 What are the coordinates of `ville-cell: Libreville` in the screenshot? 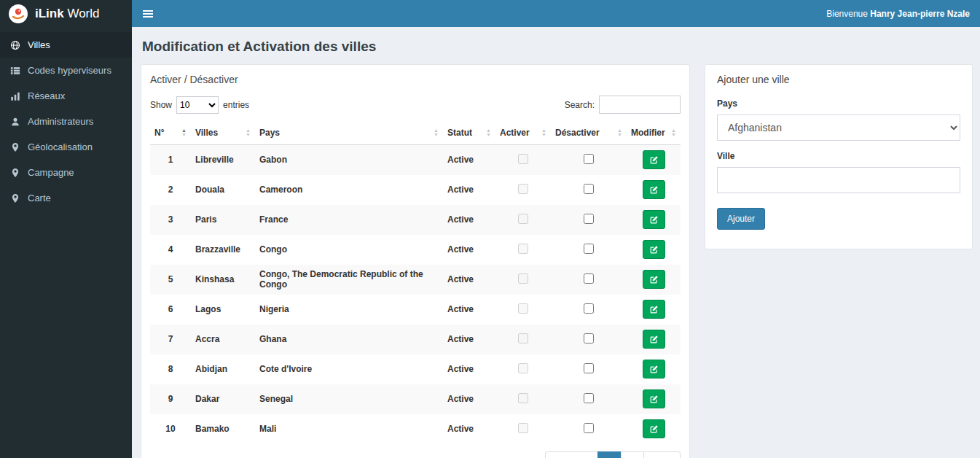 It's located at (223, 160).